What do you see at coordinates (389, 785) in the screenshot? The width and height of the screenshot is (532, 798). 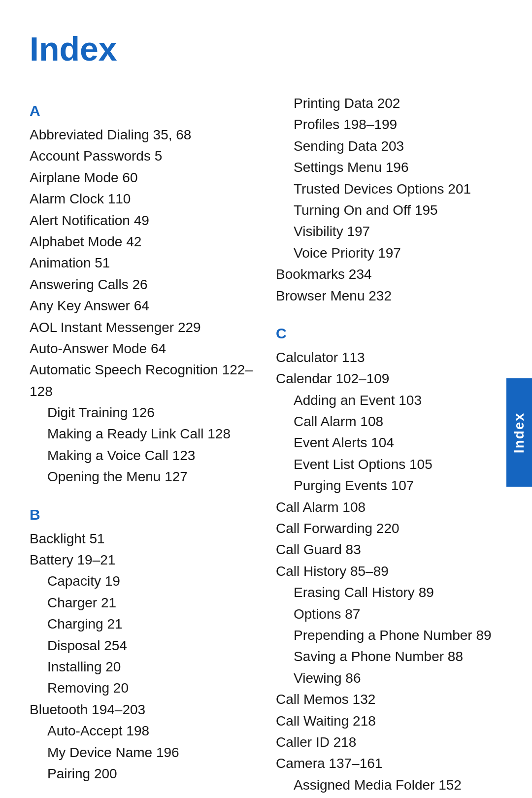 I see `index-entry: Assigned Media Folder 152` at bounding box center [389, 785].